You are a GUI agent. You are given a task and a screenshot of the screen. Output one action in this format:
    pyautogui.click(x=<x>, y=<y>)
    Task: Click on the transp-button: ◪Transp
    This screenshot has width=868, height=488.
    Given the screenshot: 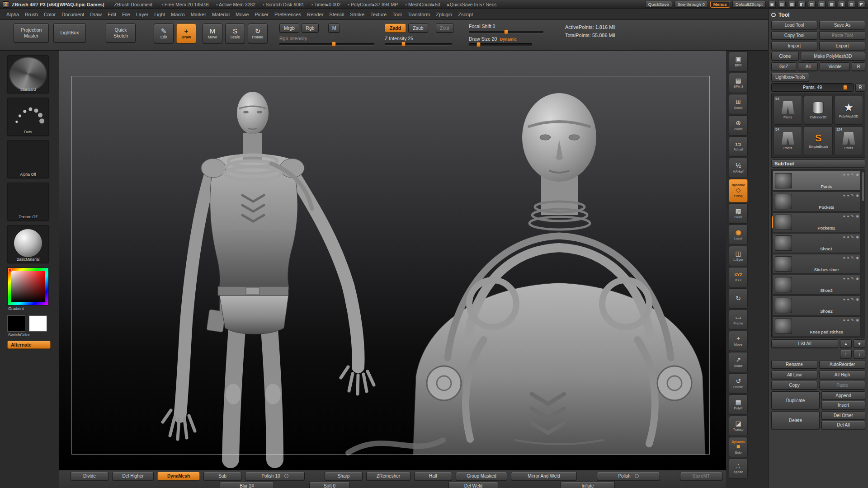 What is the action you would take?
    pyautogui.click(x=738, y=426)
    